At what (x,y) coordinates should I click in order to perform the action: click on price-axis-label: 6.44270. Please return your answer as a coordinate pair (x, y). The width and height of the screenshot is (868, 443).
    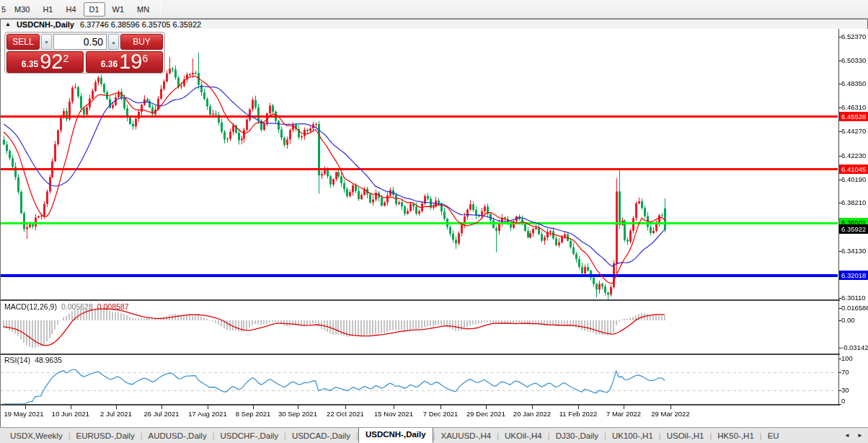
    Looking at the image, I should click on (855, 131).